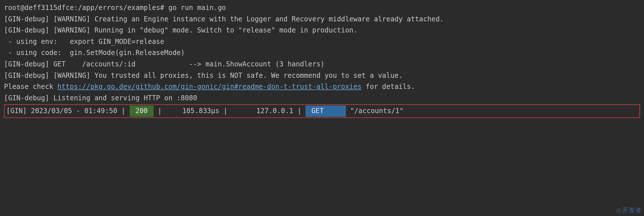  What do you see at coordinates (322, 87) in the screenshot?
I see `output-line: Please check https://pkg.go.dev/github.c…` at bounding box center [322, 87].